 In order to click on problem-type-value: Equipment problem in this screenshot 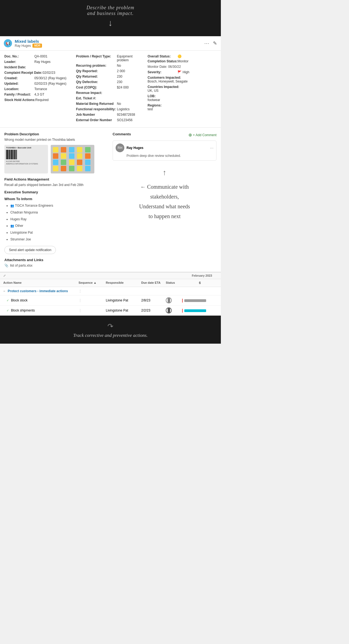, I will do `click(131, 58)`.